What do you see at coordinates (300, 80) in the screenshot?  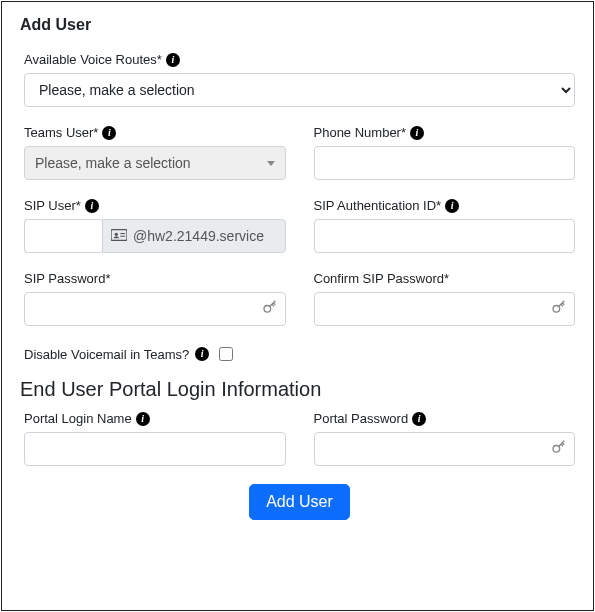 I see `voice-routes-field: Available Voice Routes* i Please, make a…` at bounding box center [300, 80].